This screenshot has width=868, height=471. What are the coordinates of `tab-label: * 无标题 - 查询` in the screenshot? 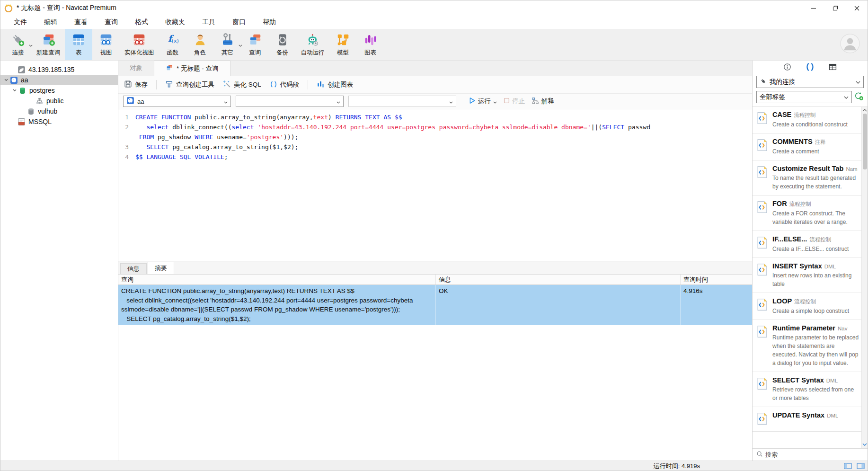 It's located at (198, 69).